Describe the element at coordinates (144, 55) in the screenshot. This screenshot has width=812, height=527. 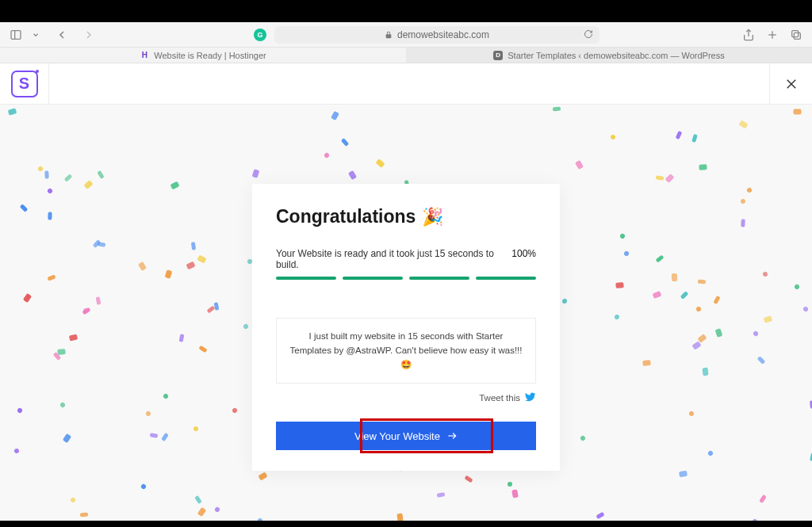
I see `favicon-hostinger-icon: H` at that location.